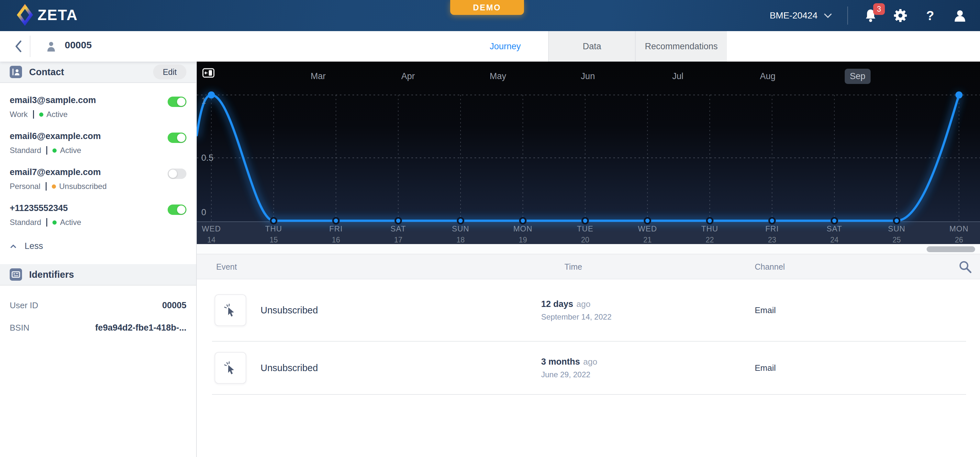  What do you see at coordinates (212, 240) in the screenshot?
I see `day-date: 14` at bounding box center [212, 240].